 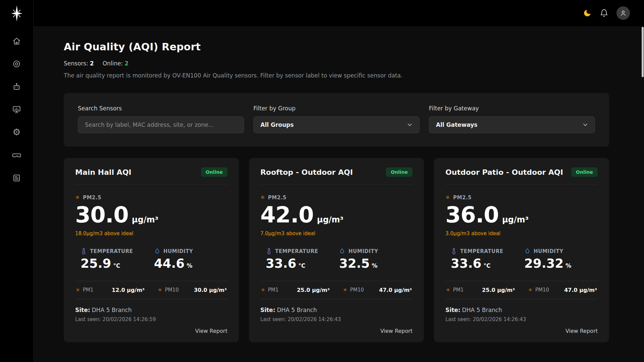 What do you see at coordinates (522, 234) in the screenshot?
I see `ideal-note: 3.0µg/m3 above ideal` at bounding box center [522, 234].